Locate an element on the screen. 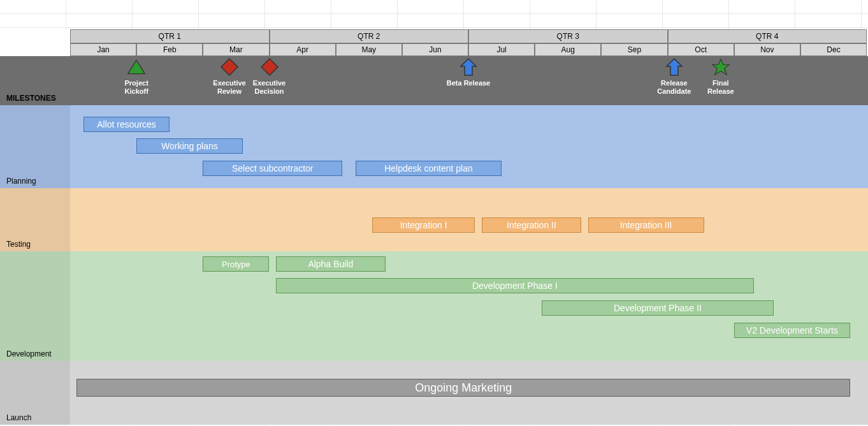  lane-label: Launch is located at coordinates (19, 418).